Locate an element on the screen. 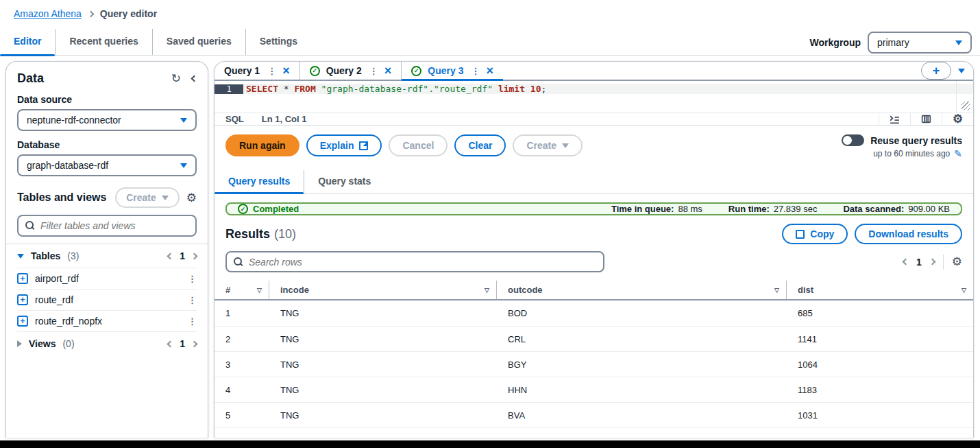  format-query-icon is located at coordinates (894, 119).